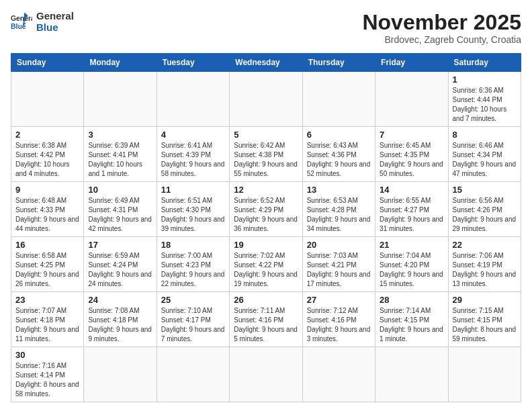  Describe the element at coordinates (266, 320) in the screenshot. I see `calendar-cell: 26Sunrise: 7:11 AM Sunset: 4:16 PM Dayli…` at that location.